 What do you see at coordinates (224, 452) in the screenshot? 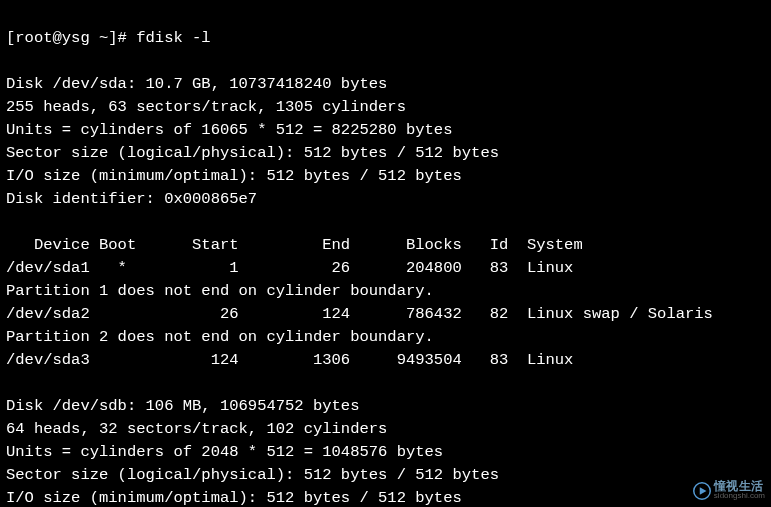
I see `sdb-units: Units = cylinders of 2048 * 512 = 104857…` at bounding box center [224, 452].